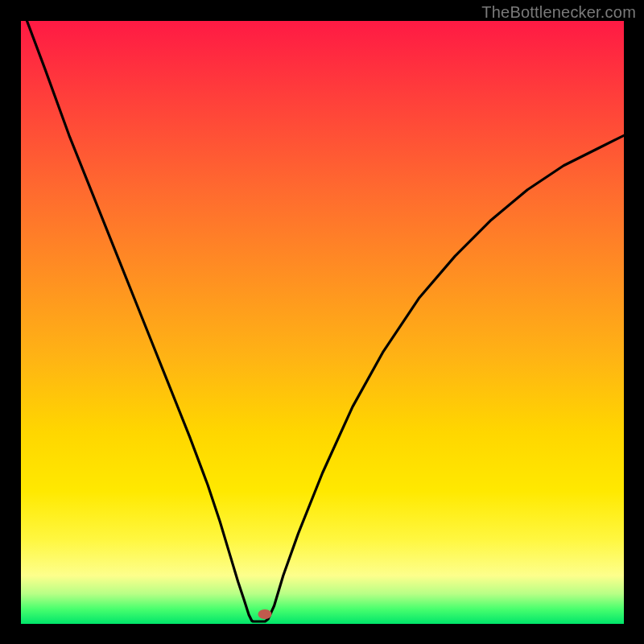 Image resolution: width=644 pixels, height=644 pixels. I want to click on watermark-text: TheBottlenecker.com, so click(559, 13).